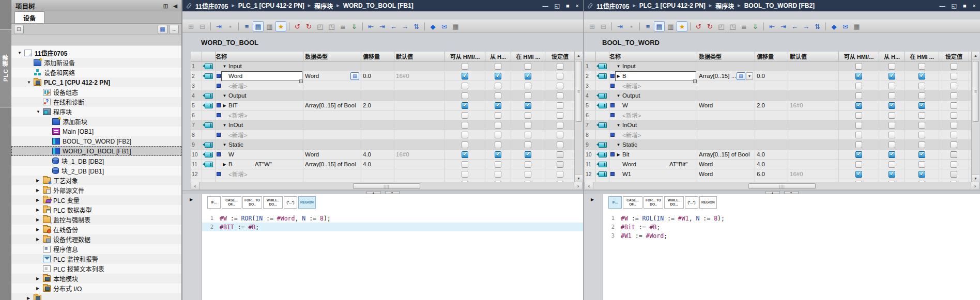  I want to click on code-line: 3 #W1 := #Word;, so click(792, 235).